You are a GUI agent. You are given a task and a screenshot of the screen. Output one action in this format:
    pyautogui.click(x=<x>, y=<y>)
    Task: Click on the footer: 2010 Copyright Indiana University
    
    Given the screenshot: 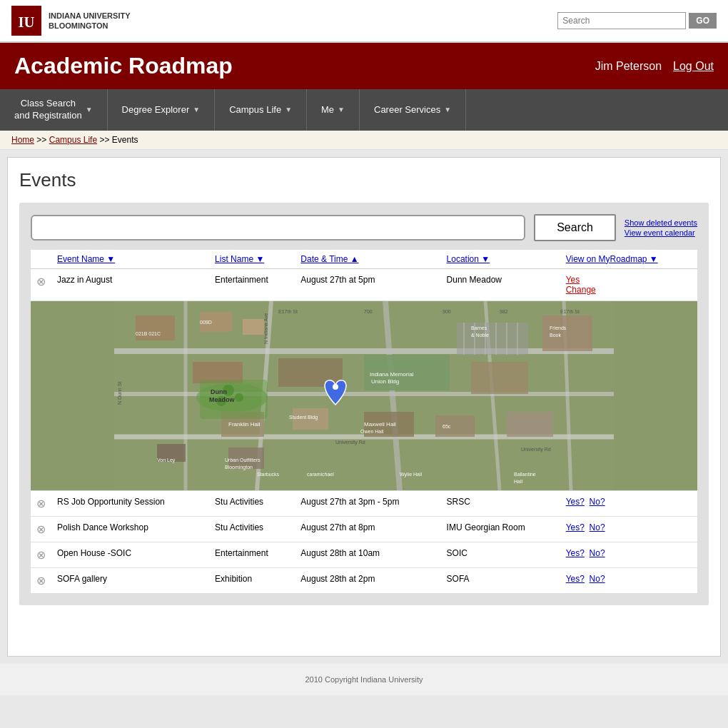 What is the action you would take?
    pyautogui.click(x=364, y=679)
    